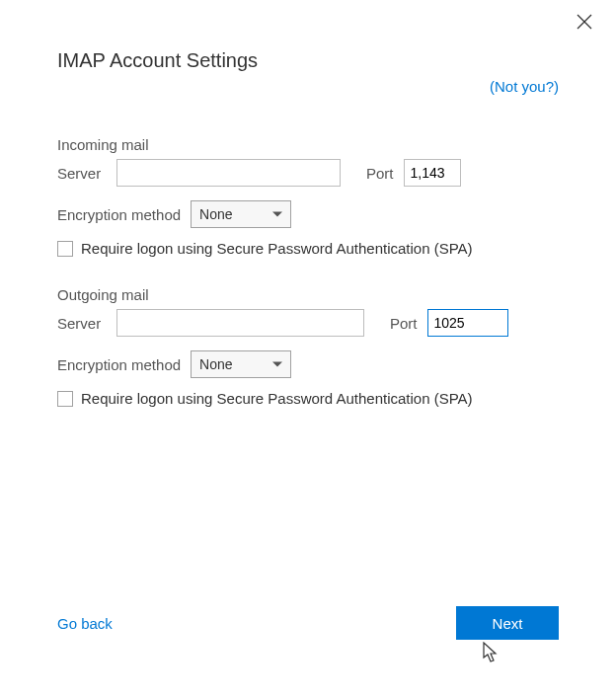 The image size is (616, 697). I want to click on incoming-port-label: Port, so click(380, 174).